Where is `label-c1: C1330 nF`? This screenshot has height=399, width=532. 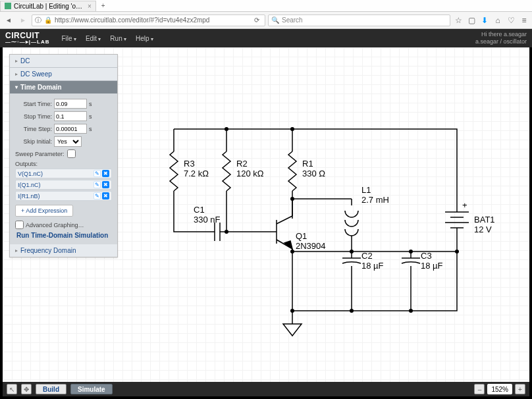
label-c1: C1330 nF is located at coordinates (207, 215).